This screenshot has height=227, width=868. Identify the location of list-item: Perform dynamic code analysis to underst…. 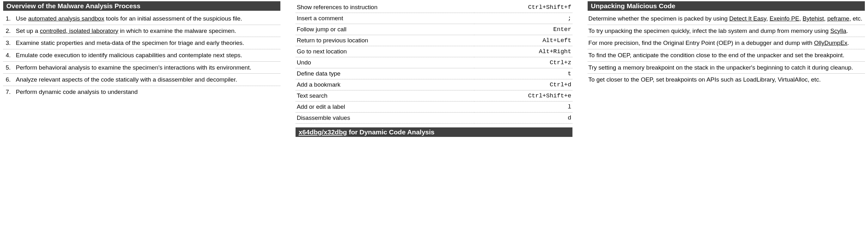
(142, 92).